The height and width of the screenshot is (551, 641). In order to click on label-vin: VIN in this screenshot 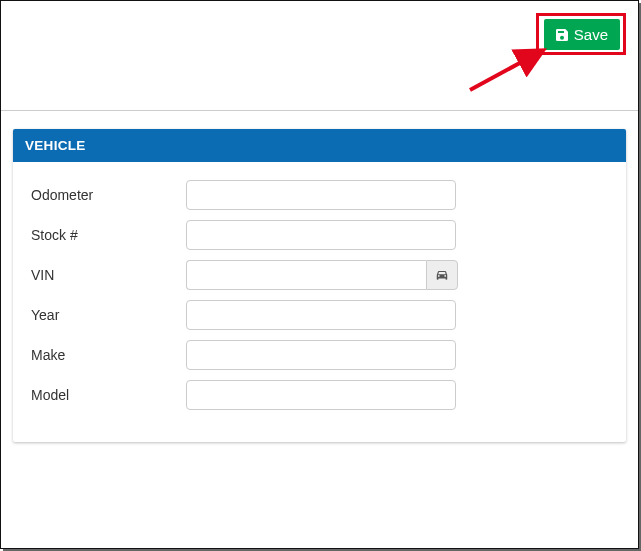, I will do `click(108, 275)`.